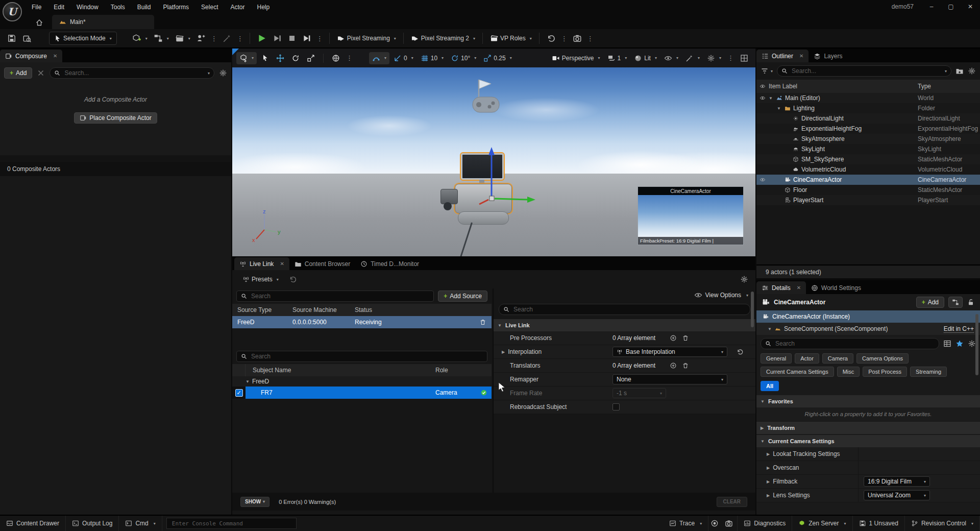 The height and width of the screenshot is (531, 980). Describe the element at coordinates (868, 159) in the screenshot. I see `outliner-row-sm-skysphere: SM_SkySphereStaticMeshActor` at that location.